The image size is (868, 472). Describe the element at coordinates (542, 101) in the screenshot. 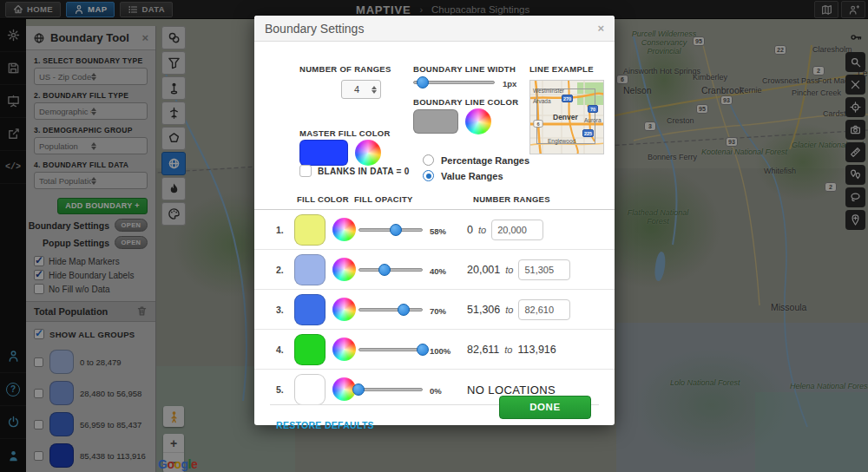

I see `line-example-place: Arvada` at that location.